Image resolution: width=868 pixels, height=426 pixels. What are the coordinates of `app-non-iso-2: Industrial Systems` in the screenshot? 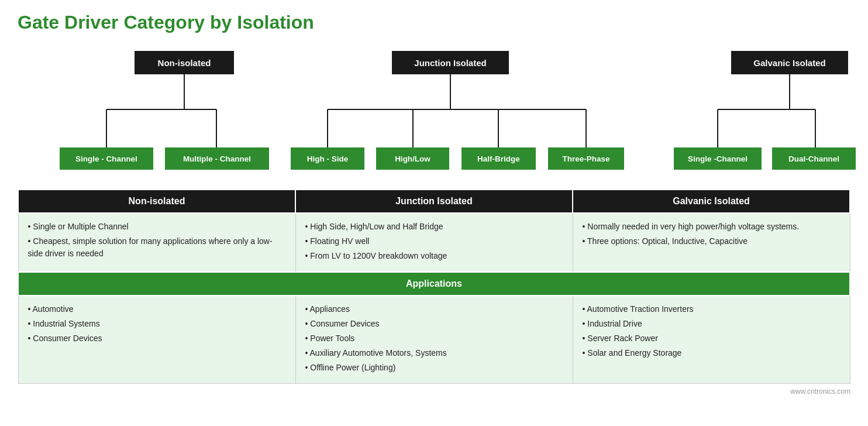 It's located at (157, 324).